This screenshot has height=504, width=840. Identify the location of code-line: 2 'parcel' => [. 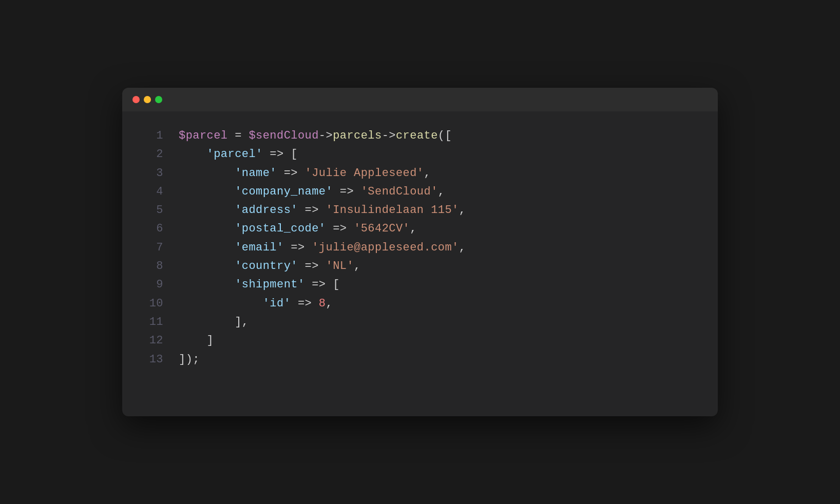
(420, 154).